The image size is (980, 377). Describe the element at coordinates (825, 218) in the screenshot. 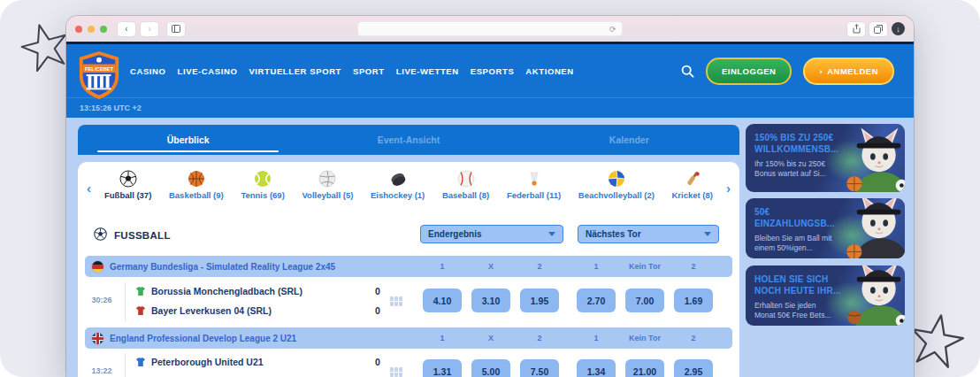

I see `promo-title: 50€EINZAHLUNGSB...` at that location.